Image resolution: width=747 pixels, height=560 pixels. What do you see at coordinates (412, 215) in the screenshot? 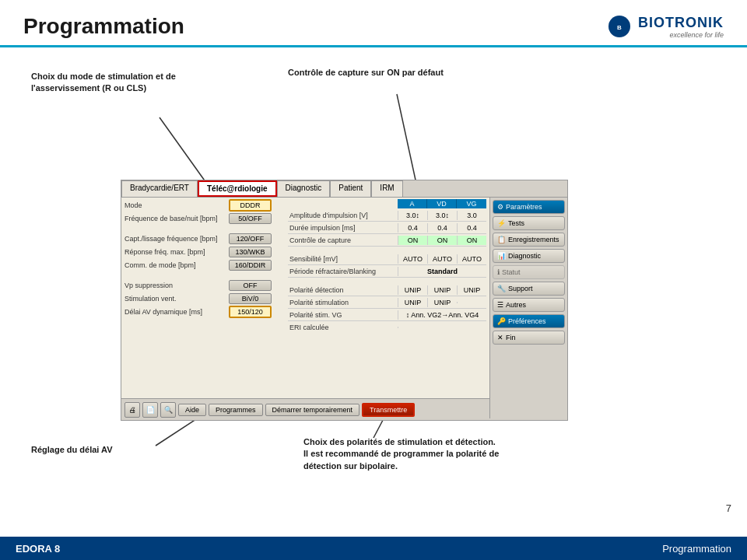
I see `data-cell-amp-A: 3.0↕` at bounding box center [412, 215].